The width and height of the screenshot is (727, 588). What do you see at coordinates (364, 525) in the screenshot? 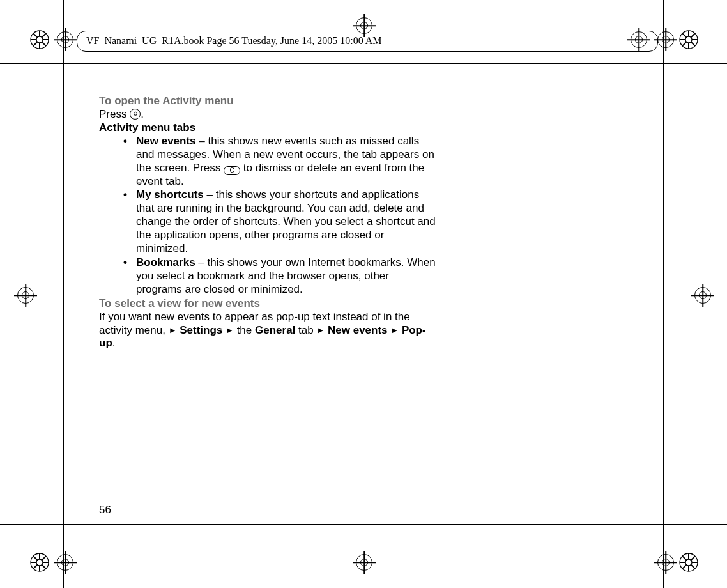
I see `crop-line-bottom` at bounding box center [364, 525].